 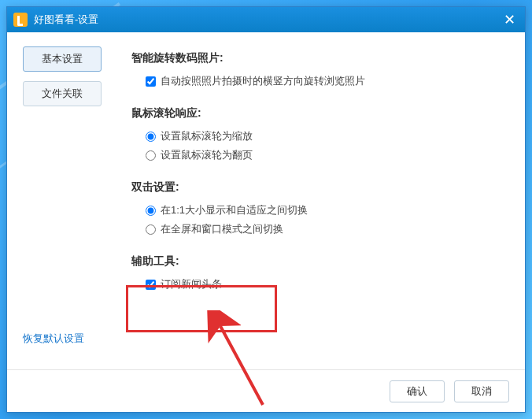 I want to click on titlebar: 好图看看-设置 ✕, so click(x=266, y=20).